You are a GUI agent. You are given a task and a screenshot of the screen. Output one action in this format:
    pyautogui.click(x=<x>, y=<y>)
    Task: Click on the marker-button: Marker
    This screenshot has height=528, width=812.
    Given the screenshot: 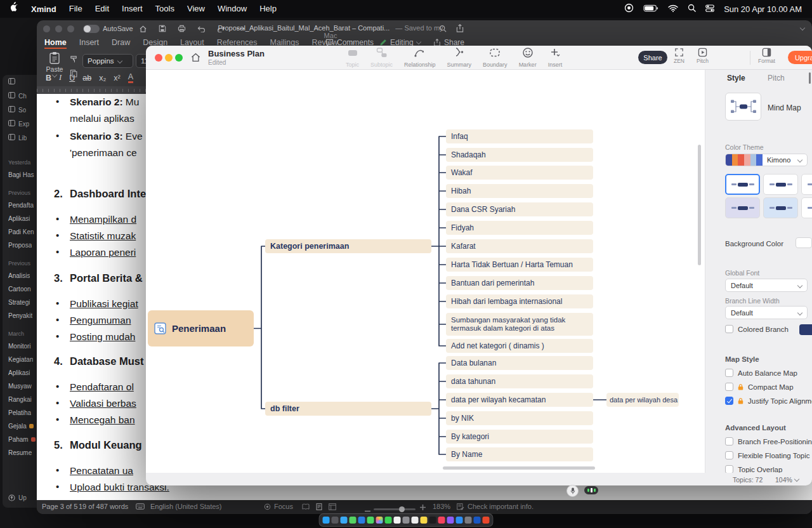 What is the action you would take?
    pyautogui.click(x=528, y=57)
    